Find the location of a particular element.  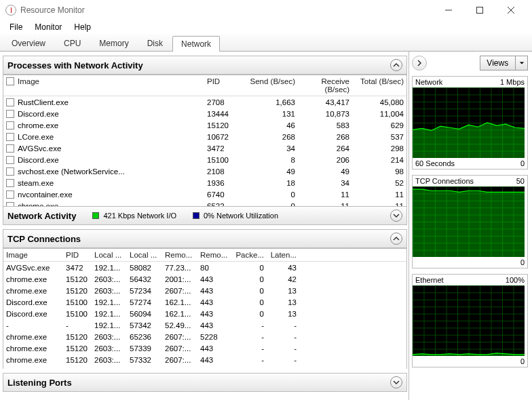

table-row: Discord.exe1344413110,87311,004 is located at coordinates (205, 114).